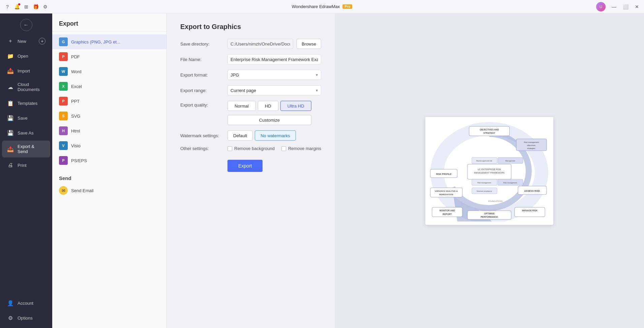 This screenshot has height=328, width=644. I want to click on gift-icon: 🎁, so click(36, 7).